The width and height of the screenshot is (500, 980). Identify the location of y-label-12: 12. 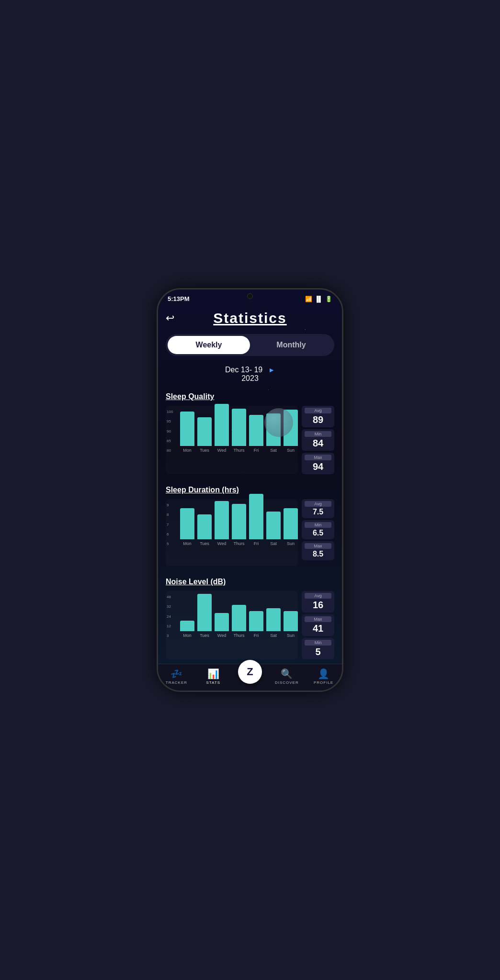
(169, 626).